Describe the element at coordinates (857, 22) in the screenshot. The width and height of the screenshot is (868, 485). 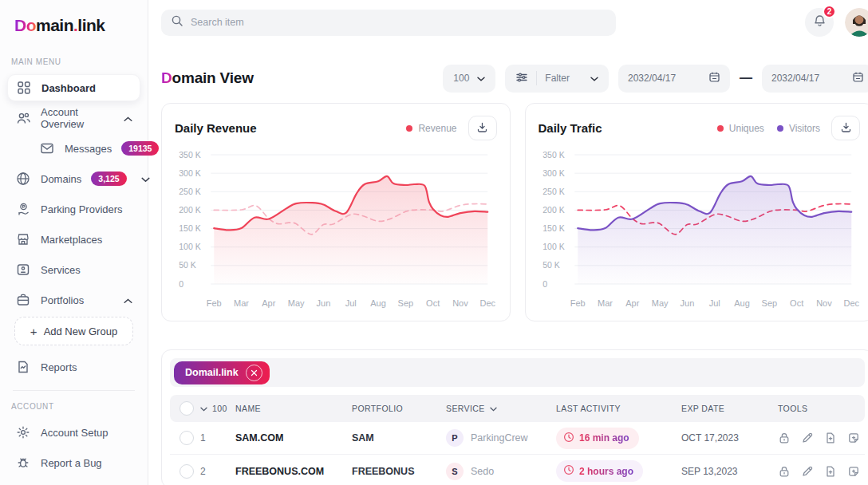
I see `avatar` at that location.